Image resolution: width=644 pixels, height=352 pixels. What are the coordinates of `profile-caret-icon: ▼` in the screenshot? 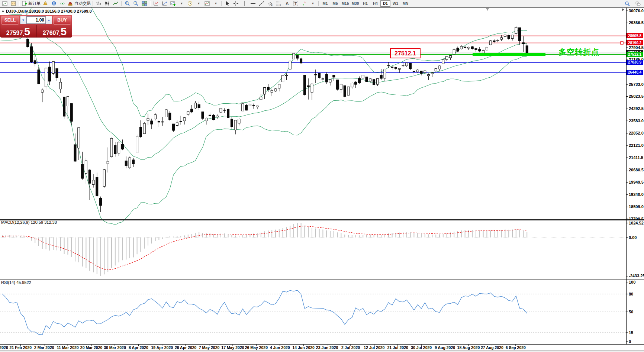 It's located at (199, 4).